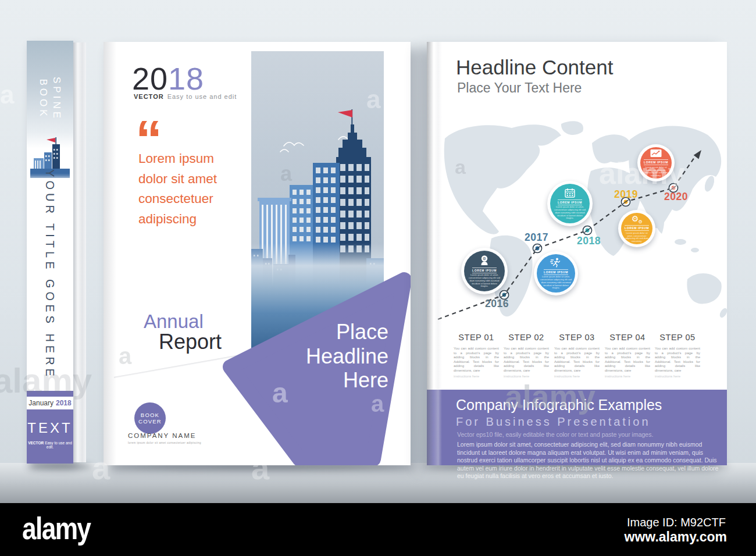  I want to click on image-id: Image ID: M92CTF, so click(676, 522).